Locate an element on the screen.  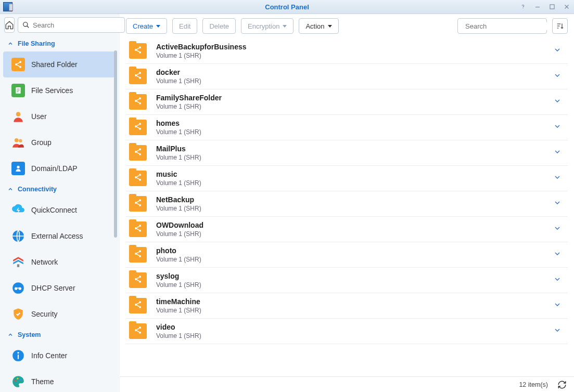
search-icon is located at coordinates (26, 25).